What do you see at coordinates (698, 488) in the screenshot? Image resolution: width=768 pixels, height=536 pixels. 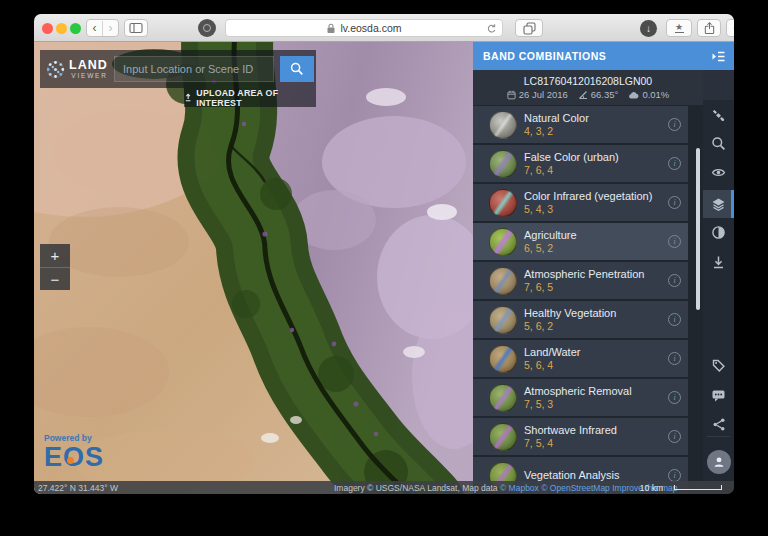 I see `scale-bar` at bounding box center [698, 488].